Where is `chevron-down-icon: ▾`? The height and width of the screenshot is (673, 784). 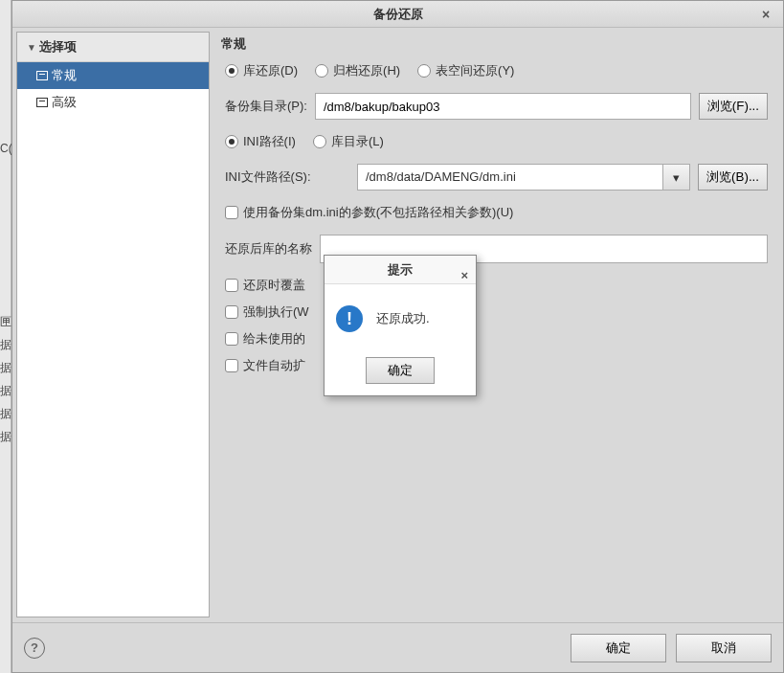 chevron-down-icon: ▾ is located at coordinates (677, 177).